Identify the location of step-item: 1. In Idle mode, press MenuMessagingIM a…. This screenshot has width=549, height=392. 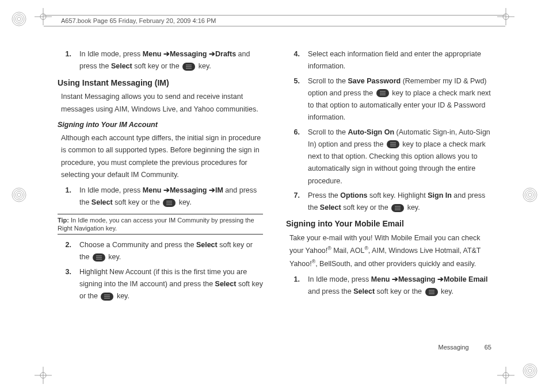
(160, 197).